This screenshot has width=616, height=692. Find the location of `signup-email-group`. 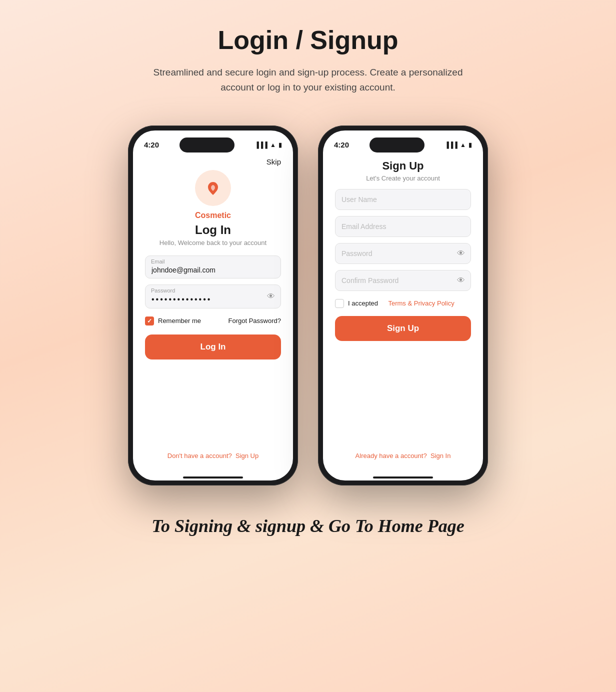

signup-email-group is located at coordinates (403, 226).